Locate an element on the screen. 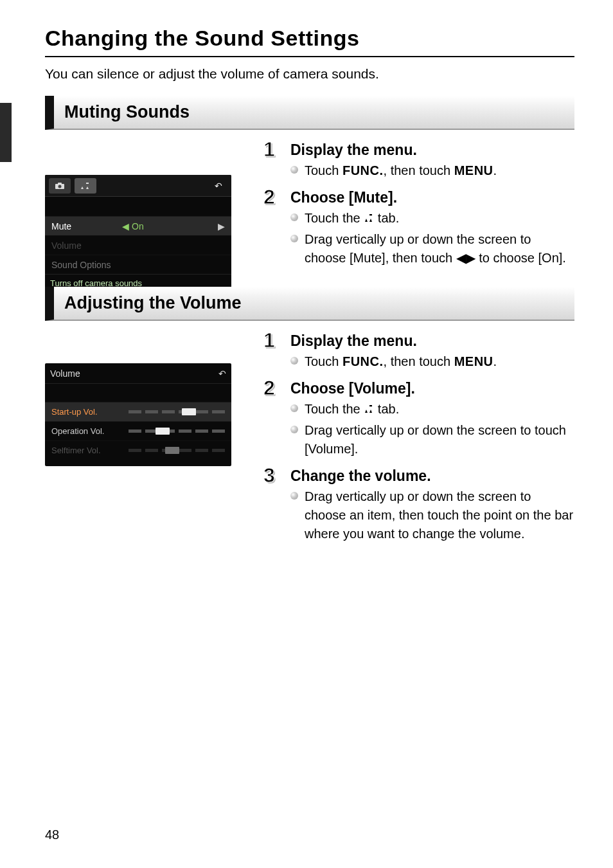  step-volume-2: 2 2 Choose [Volume]. Touch the tab. Drag… is located at coordinates (419, 419).